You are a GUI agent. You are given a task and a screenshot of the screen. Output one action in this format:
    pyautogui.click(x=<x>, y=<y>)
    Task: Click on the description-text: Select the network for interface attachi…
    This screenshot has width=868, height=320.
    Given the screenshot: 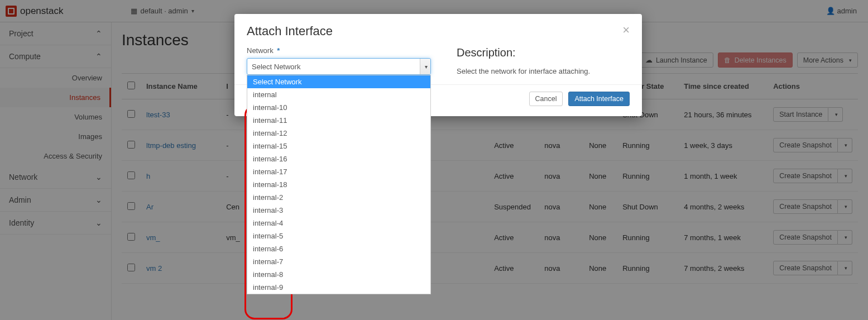 What is the action you would take?
    pyautogui.click(x=543, y=71)
    